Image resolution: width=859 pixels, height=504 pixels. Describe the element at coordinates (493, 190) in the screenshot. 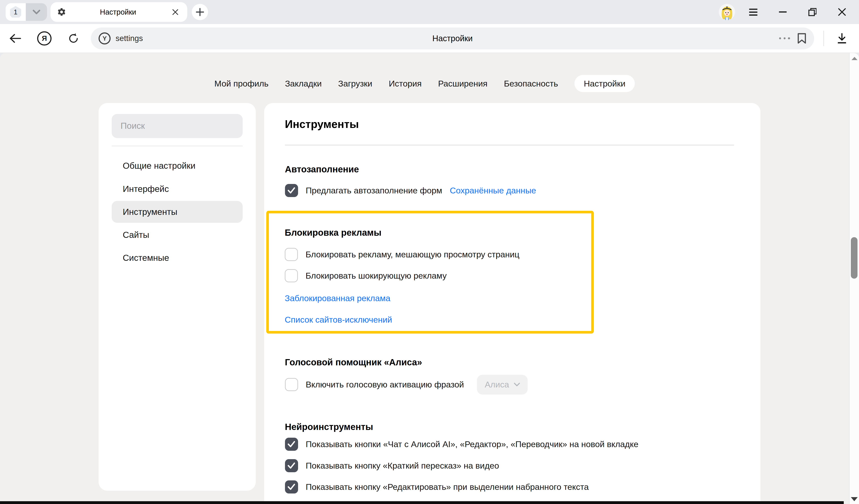

I see `saved-data-link: Сохранённые данные` at that location.